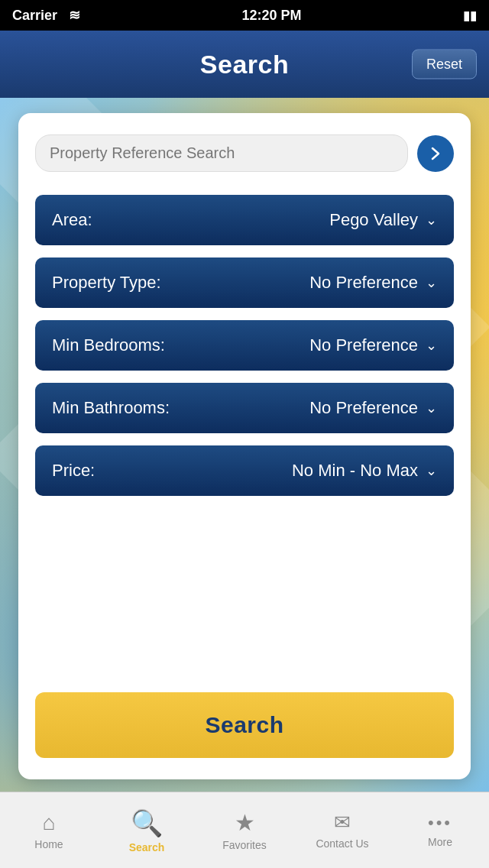 This screenshot has width=489, height=868. I want to click on dropdown-value-1: No Preference ⌄, so click(373, 283).